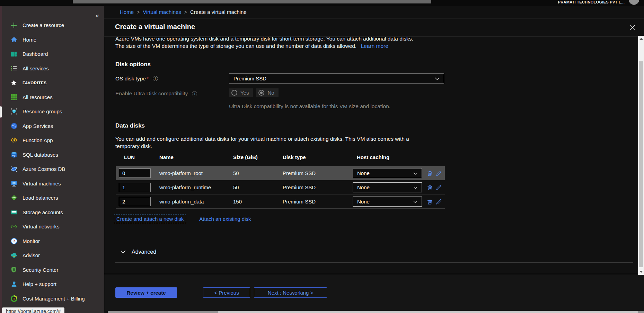 The width and height of the screenshot is (644, 313). What do you see at coordinates (294, 157) in the screenshot?
I see `column-header-disk-type: Disk type` at bounding box center [294, 157].